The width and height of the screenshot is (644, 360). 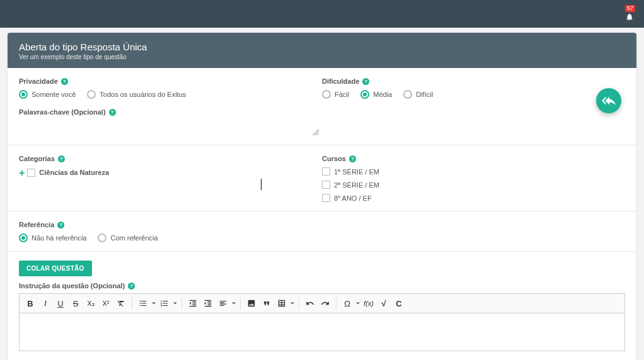 I want to click on section-reference: Referência ? Não há referência Com refer…, so click(x=322, y=232).